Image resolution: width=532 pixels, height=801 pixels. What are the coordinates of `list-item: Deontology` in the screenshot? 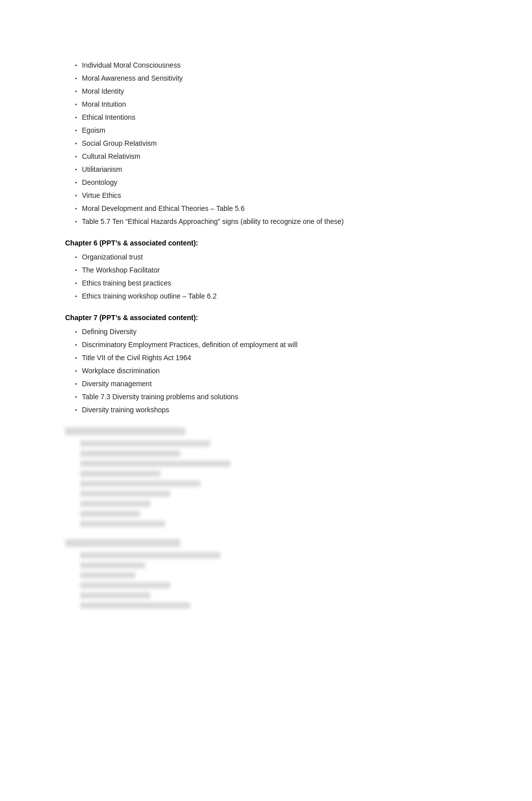 It's located at (271, 182).